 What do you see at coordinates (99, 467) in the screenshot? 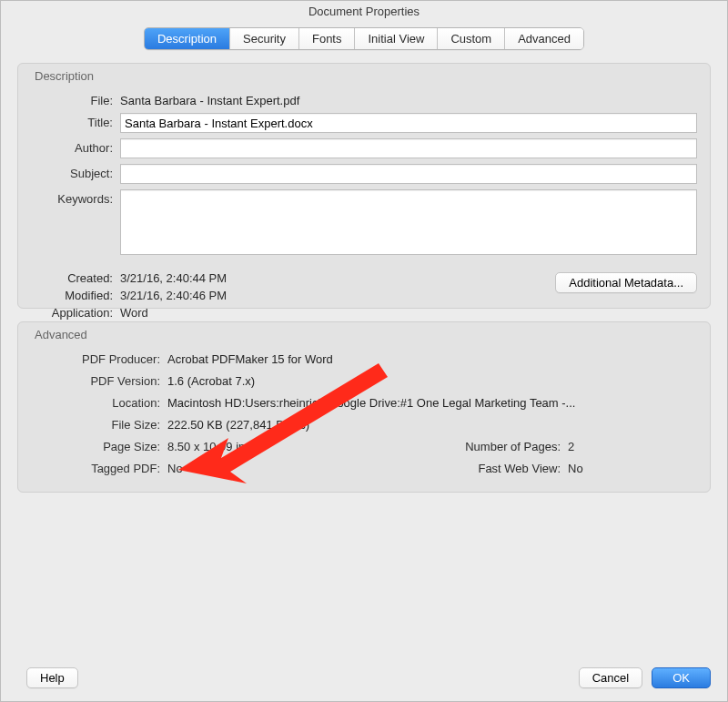
I see `tagged-pdf-label: Tagged PDF:` at bounding box center [99, 467].